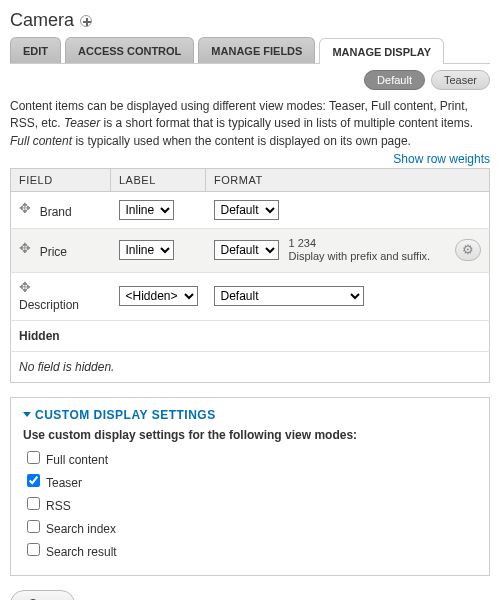 The height and width of the screenshot is (600, 500). What do you see at coordinates (250, 504) in the screenshot?
I see `view-mode-option: RSS` at bounding box center [250, 504].